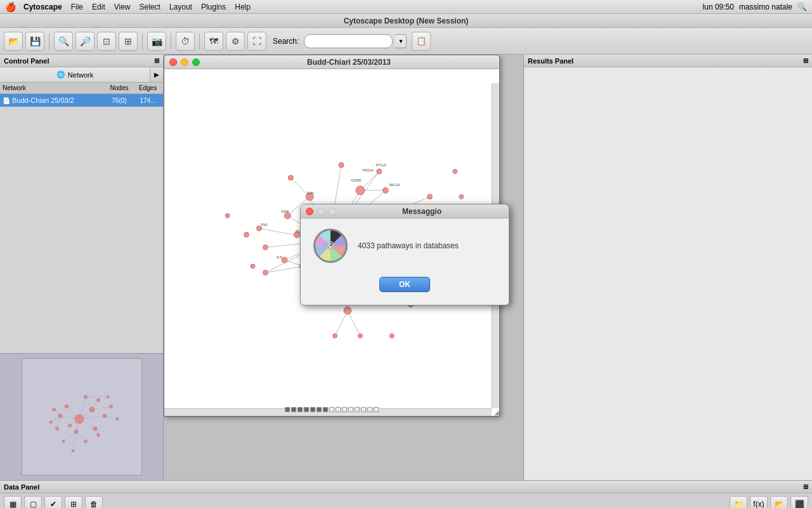  What do you see at coordinates (405, 284) in the screenshot?
I see `ok-button: OK` at bounding box center [405, 284].